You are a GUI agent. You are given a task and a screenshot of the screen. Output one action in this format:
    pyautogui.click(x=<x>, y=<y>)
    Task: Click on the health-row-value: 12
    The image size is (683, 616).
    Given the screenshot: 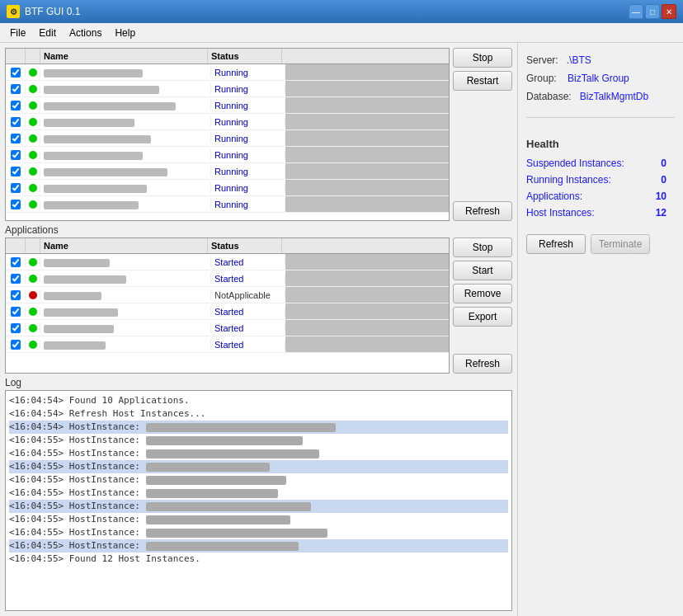 What is the action you would take?
    pyautogui.click(x=662, y=213)
    